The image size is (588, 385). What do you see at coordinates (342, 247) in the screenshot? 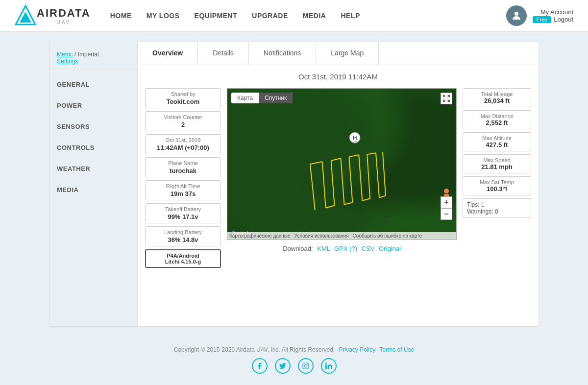
I see `download-row: Download: KML GPX (?) CSV Original` at bounding box center [342, 247].